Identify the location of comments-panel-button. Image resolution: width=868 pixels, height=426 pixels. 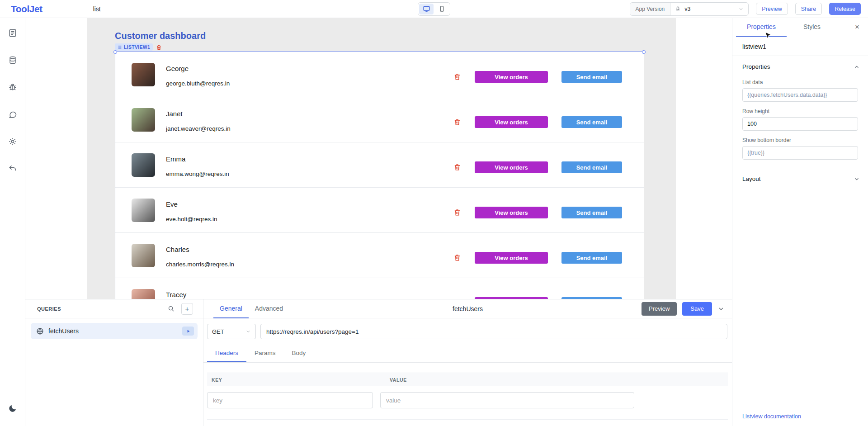
(13, 114).